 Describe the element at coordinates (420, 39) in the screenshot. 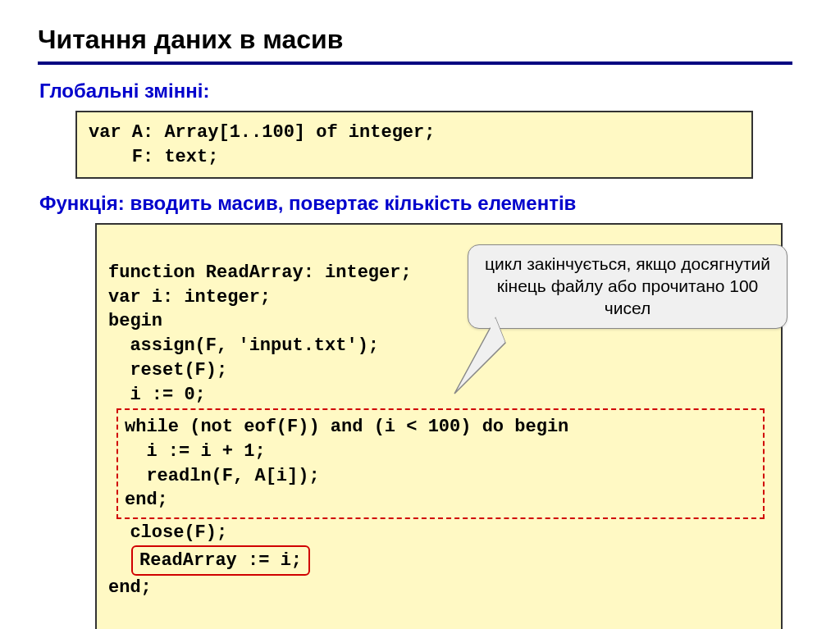

I see `slide-title: Читання даних в масив` at that location.